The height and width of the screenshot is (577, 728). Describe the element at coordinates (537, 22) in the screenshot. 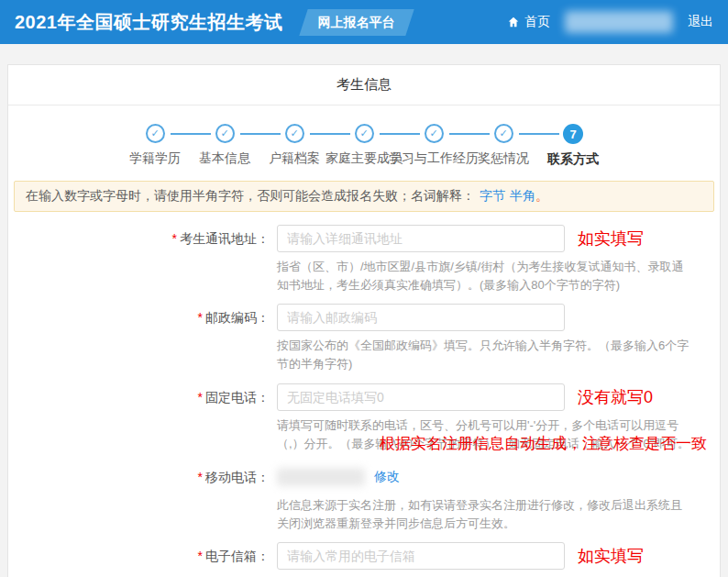

I see `nav-home-label: 首页` at that location.